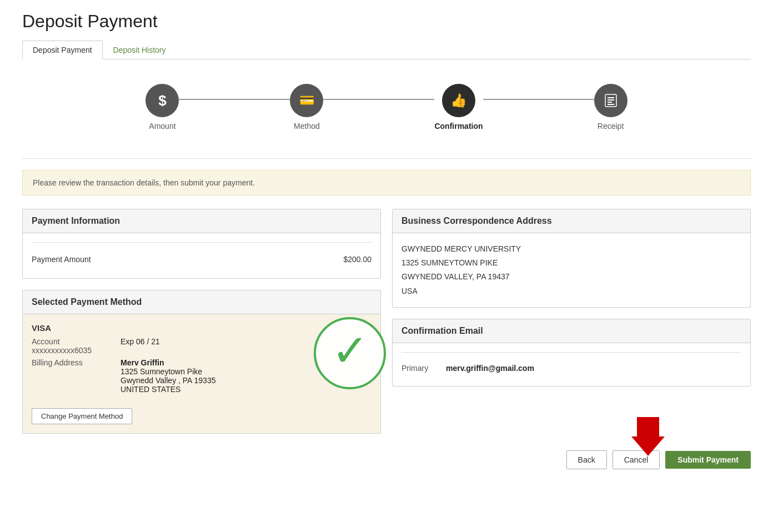  Describe the element at coordinates (82, 416) in the screenshot. I see `change-payment-method-button: Change Payment Method` at that location.